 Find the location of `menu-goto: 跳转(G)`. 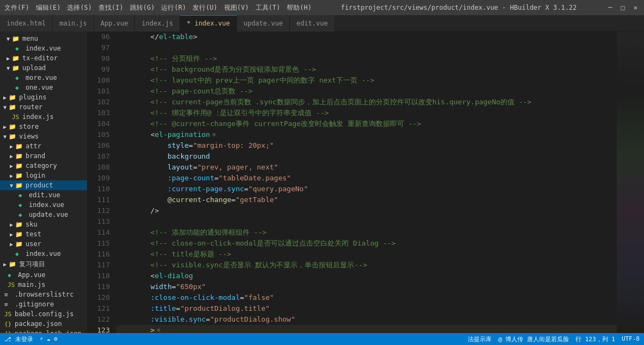

menu-goto: 跳转(G) is located at coordinates (143, 8).